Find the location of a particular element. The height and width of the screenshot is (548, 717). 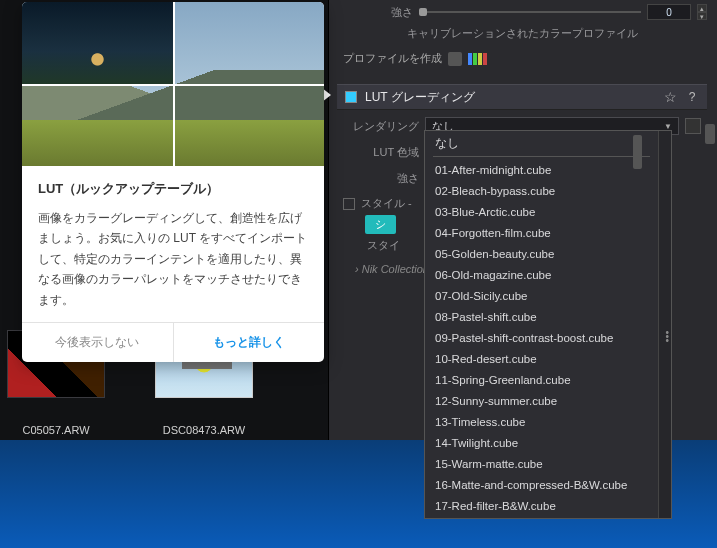

dropdown-item: 11-Spring-Greenland.cube is located at coordinates (542, 380).